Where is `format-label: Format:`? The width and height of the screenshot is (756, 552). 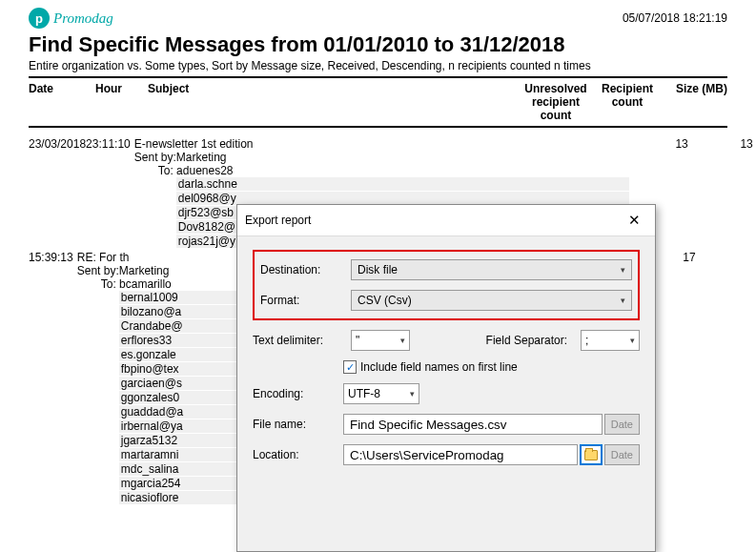 format-label: Format: is located at coordinates (305, 300).